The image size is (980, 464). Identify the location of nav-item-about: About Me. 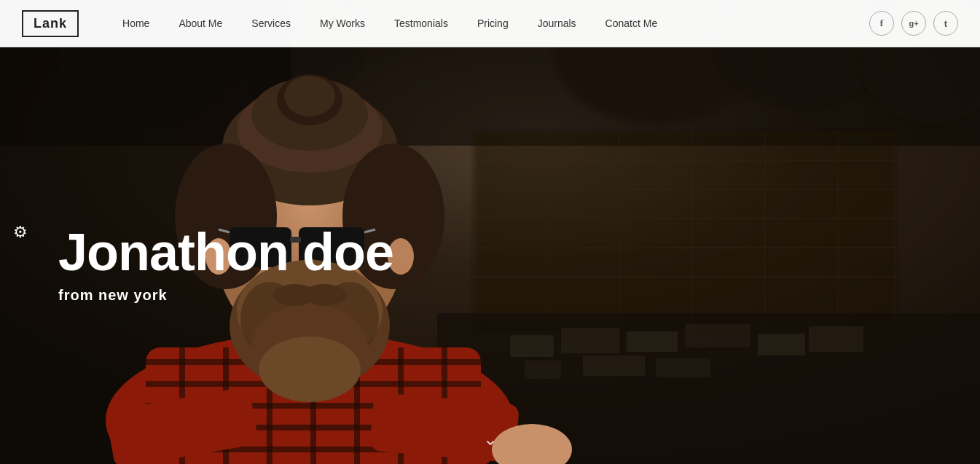
(200, 23).